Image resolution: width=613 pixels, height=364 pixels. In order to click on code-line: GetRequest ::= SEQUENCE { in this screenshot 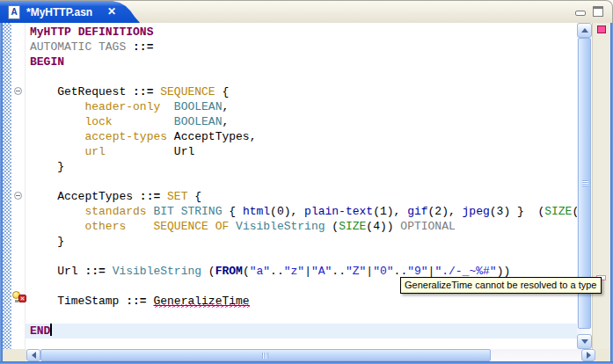, I will do `click(301, 91)`.